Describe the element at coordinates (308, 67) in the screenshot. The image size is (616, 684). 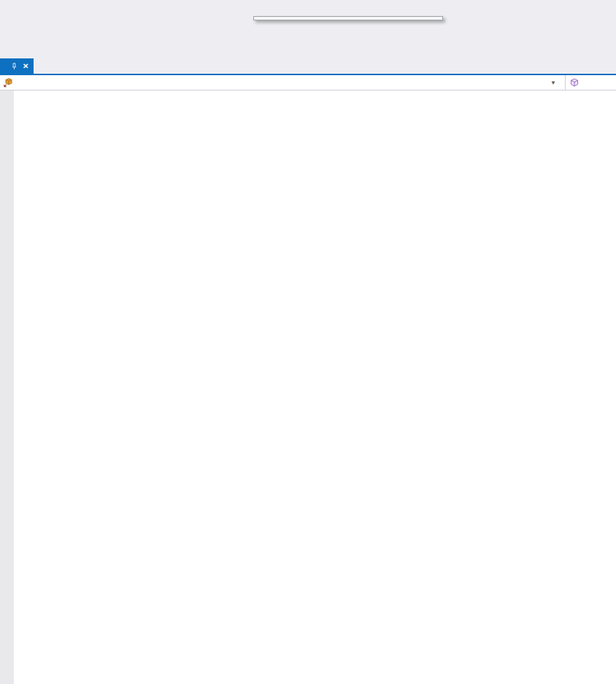
I see `document-tab-bar: ✕` at that location.